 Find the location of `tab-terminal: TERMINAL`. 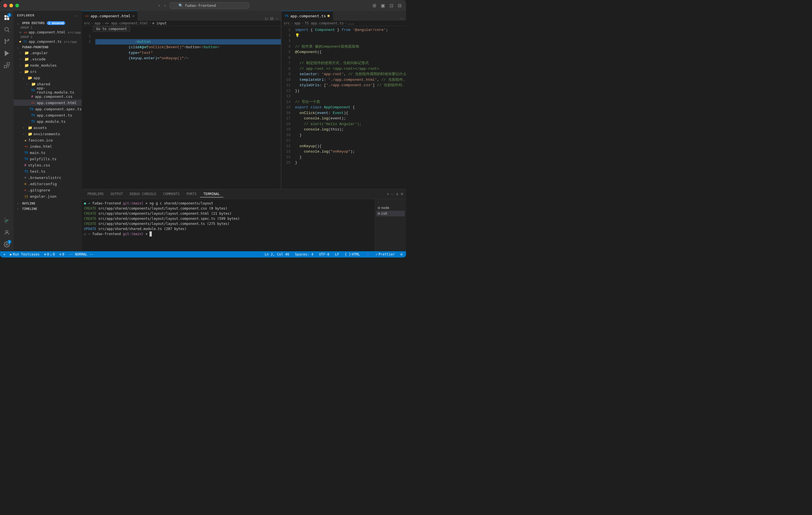

tab-terminal: TERMINAL is located at coordinates (212, 194).